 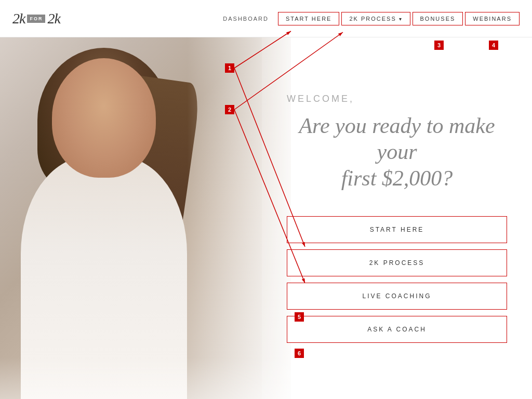 What do you see at coordinates (397, 296) in the screenshot?
I see `btn-live-coaching: LIVE COACHING` at bounding box center [397, 296].